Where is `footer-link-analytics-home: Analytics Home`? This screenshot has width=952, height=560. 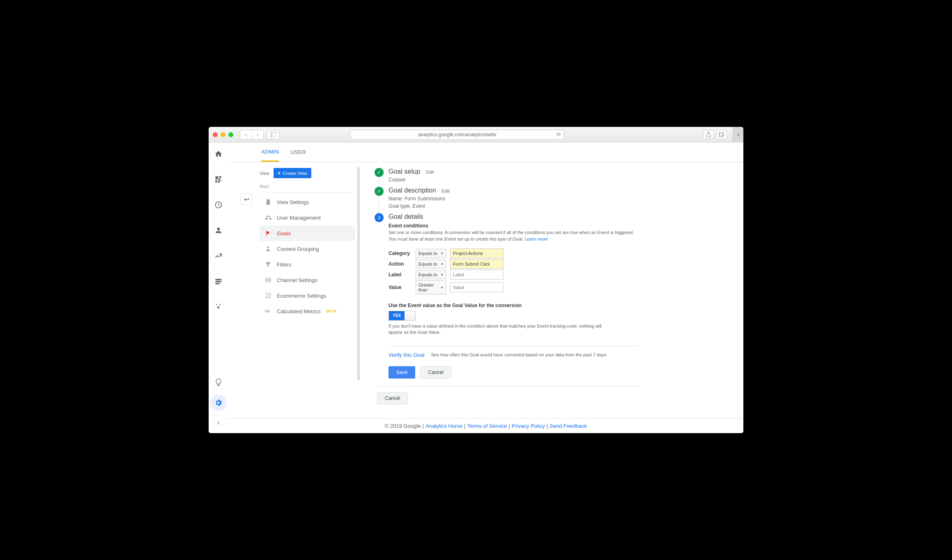 footer-link-analytics-home: Analytics Home is located at coordinates (444, 426).